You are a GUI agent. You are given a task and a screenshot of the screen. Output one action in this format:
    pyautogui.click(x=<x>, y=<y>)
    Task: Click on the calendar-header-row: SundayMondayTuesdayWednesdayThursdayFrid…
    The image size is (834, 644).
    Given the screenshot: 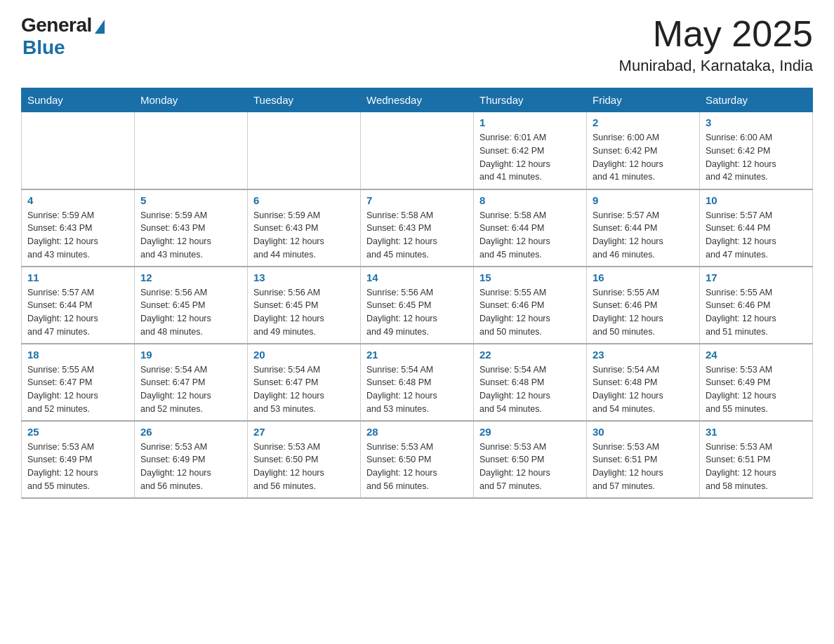 What is the action you would take?
    pyautogui.click(x=417, y=100)
    